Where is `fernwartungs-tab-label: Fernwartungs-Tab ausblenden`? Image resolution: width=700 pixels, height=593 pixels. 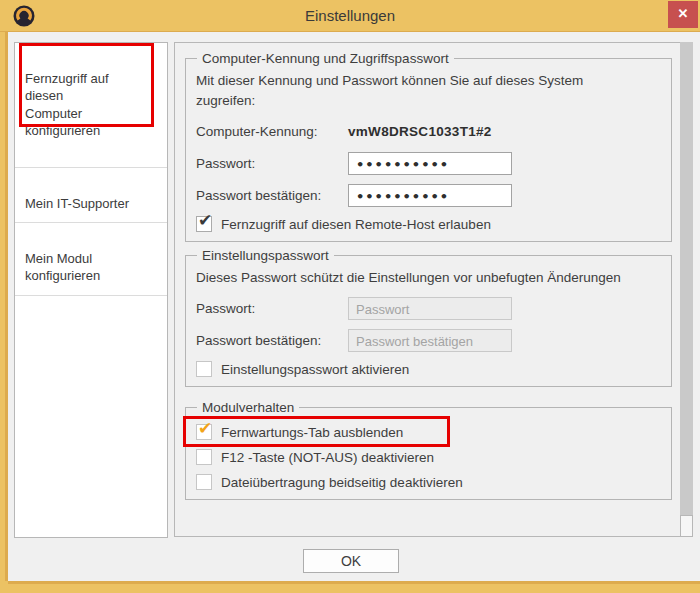 fernwartungs-tab-label: Fernwartungs-Tab ausblenden is located at coordinates (312, 432).